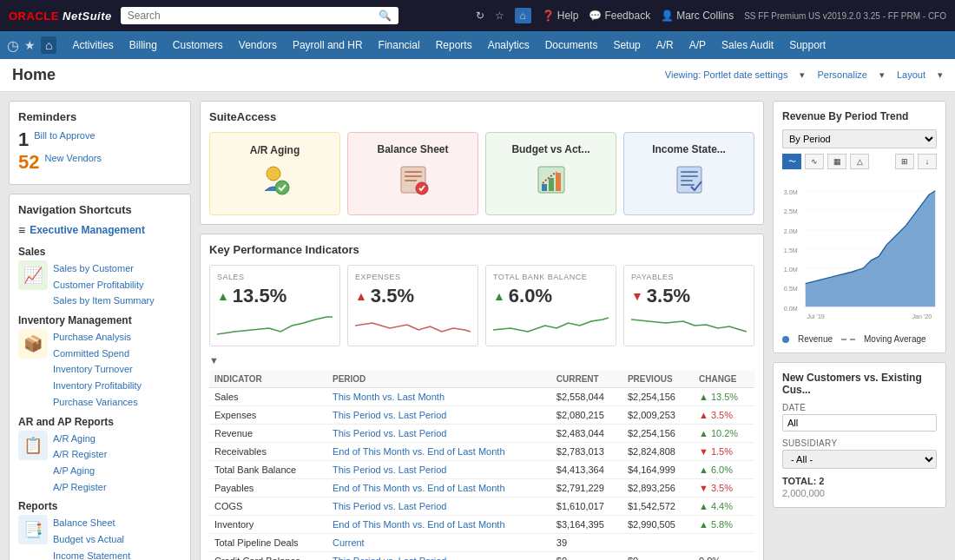 The height and width of the screenshot is (560, 955). Describe the element at coordinates (480, 16) in the screenshot. I see `refresh-icon: ↻` at that location.